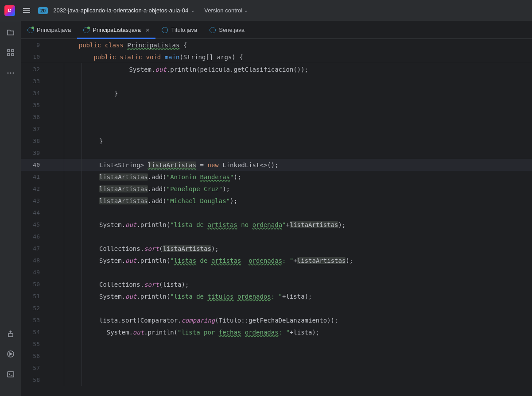  What do you see at coordinates (276, 51) in the screenshot?
I see `sticky-header: 9 public class PrincipaListas {10 public…` at bounding box center [276, 51].